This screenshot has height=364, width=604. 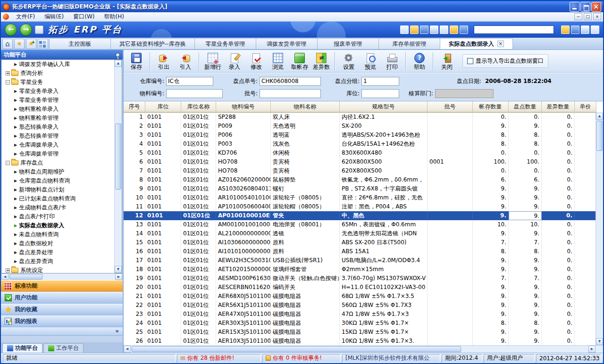 I want to click on layout-icon, so click(x=414, y=30).